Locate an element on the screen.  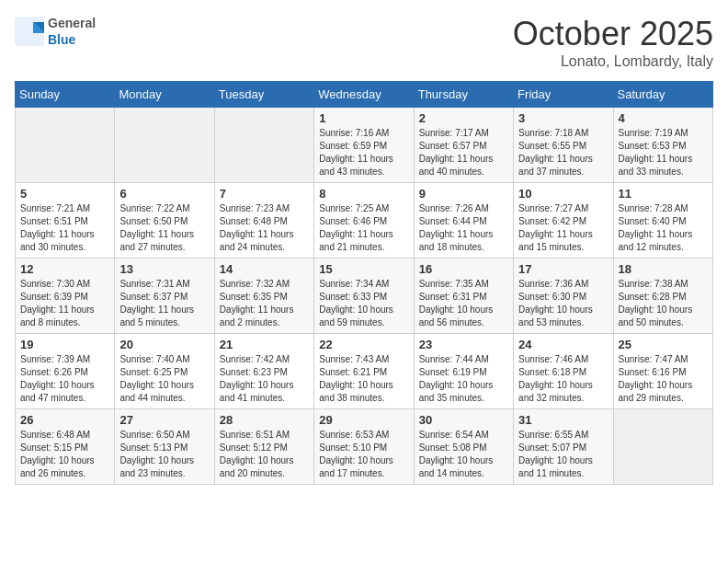
calendar-cell: 28 Sunrise: 6:51 AM Sunset: 5:12 PM Dayl… is located at coordinates (264, 447).